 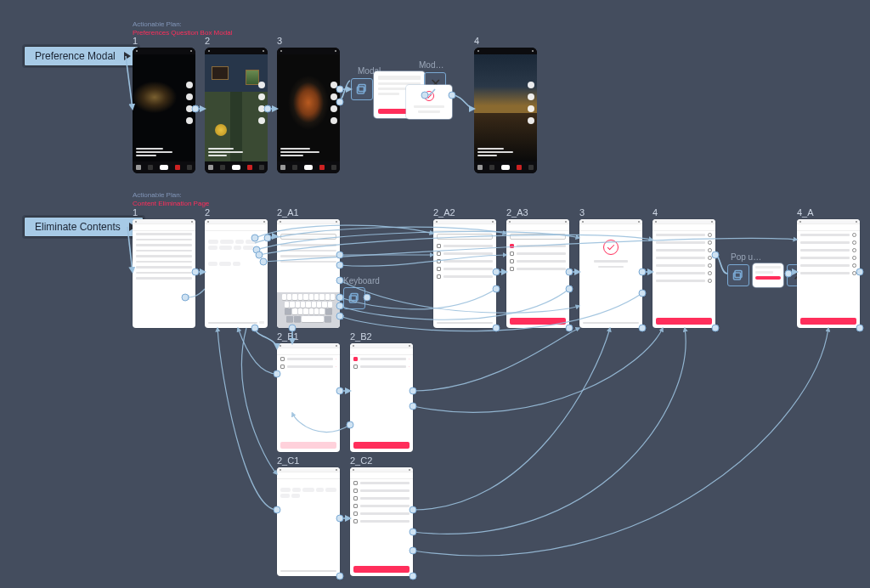 I want to click on flow-pill-label: Preference Modal, so click(x=75, y=56).